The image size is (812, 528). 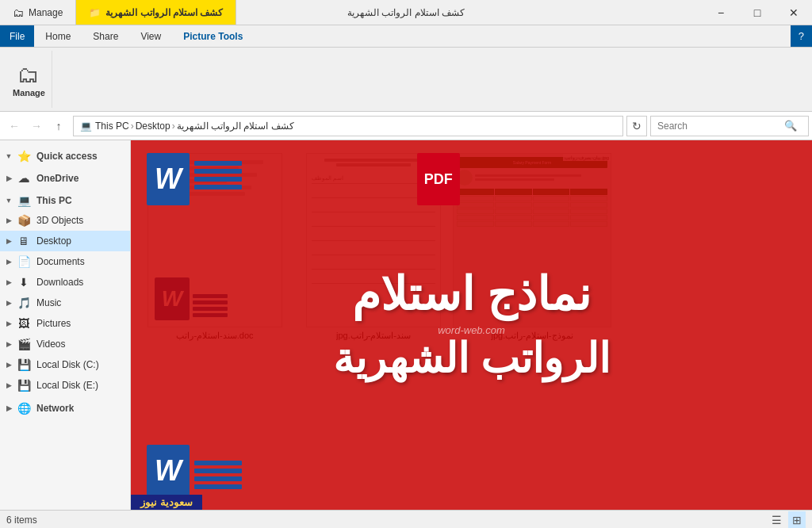 What do you see at coordinates (348, 126) in the screenshot?
I see `address-path: 💻 This PC › Desktop › كشف استلام الرواتب…` at bounding box center [348, 126].